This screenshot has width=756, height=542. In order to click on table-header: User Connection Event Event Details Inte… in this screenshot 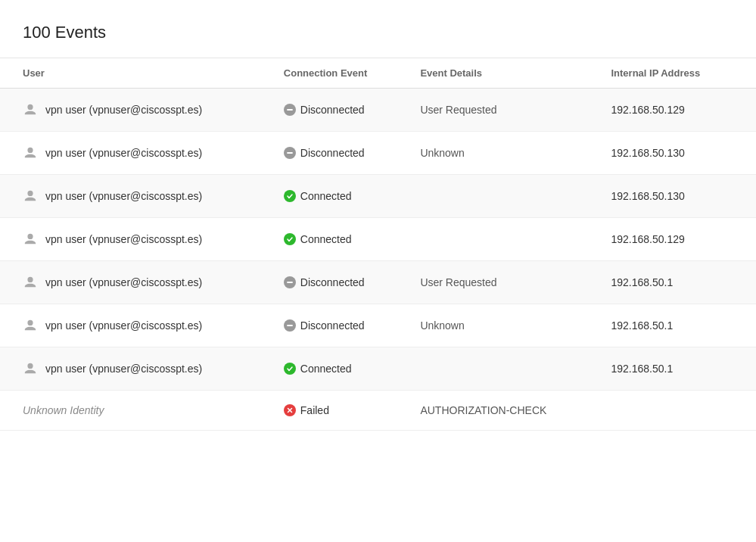, I will do `click(378, 73)`.